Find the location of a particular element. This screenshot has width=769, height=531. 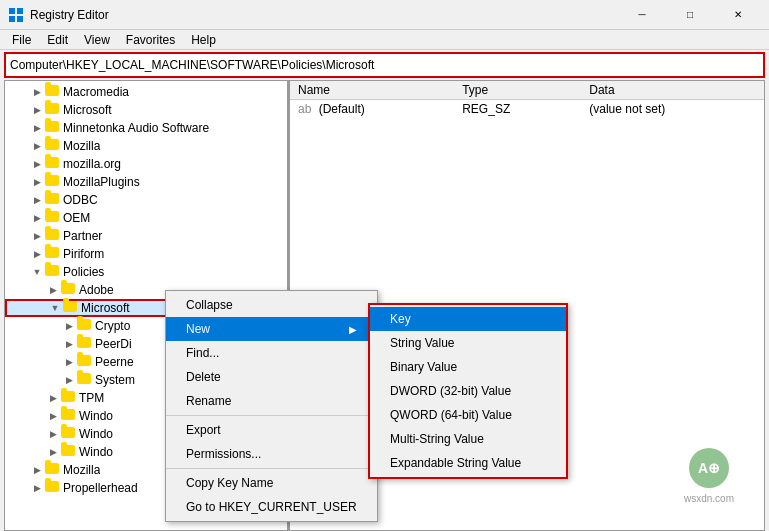

watermark: A⊕ wsxdn.com is located at coordinates (709, 476).